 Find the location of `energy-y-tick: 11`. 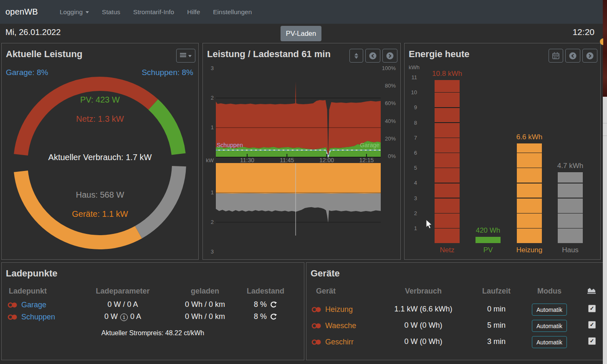

energy-y-tick: 11 is located at coordinates (413, 78).